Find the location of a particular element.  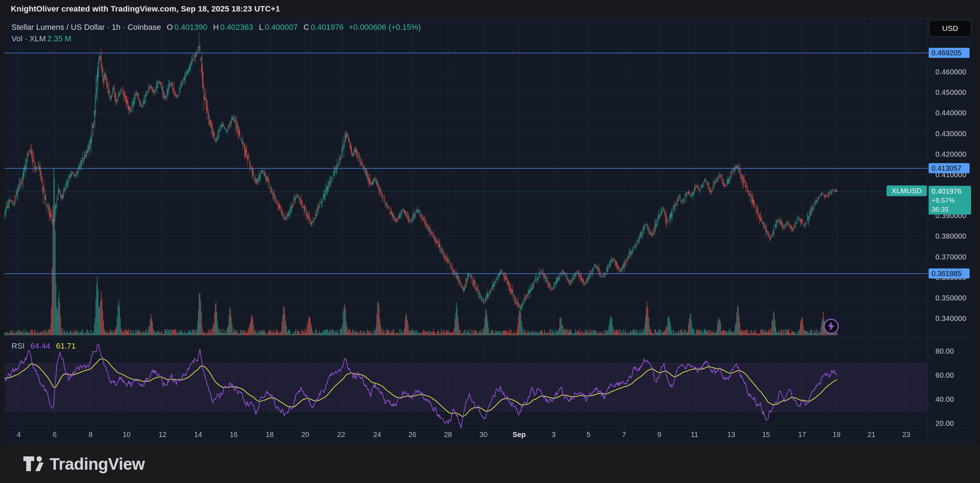

tradingview-mark-icon is located at coordinates (33, 464).